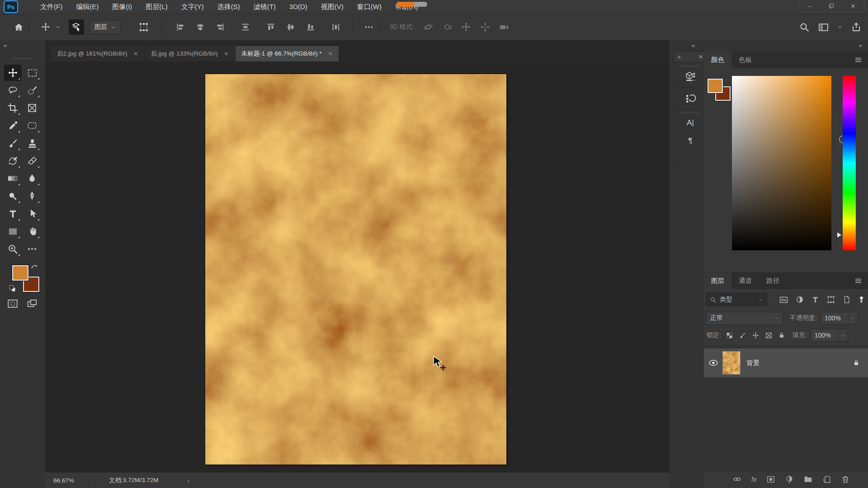  I want to click on filter-pixel-layers-icon, so click(784, 300).